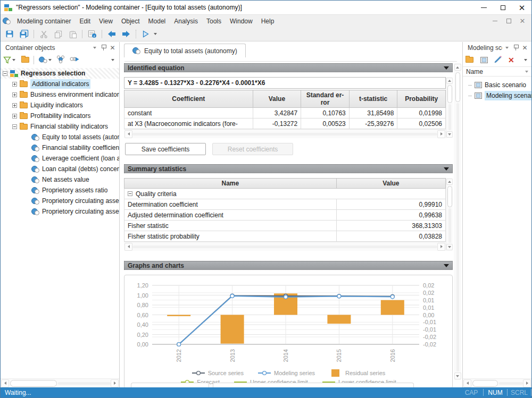 The height and width of the screenshot is (398, 532). Describe the element at coordinates (285, 215) in the screenshot. I see `table-row: Adjusted determination coefficient0,9963…` at that location.